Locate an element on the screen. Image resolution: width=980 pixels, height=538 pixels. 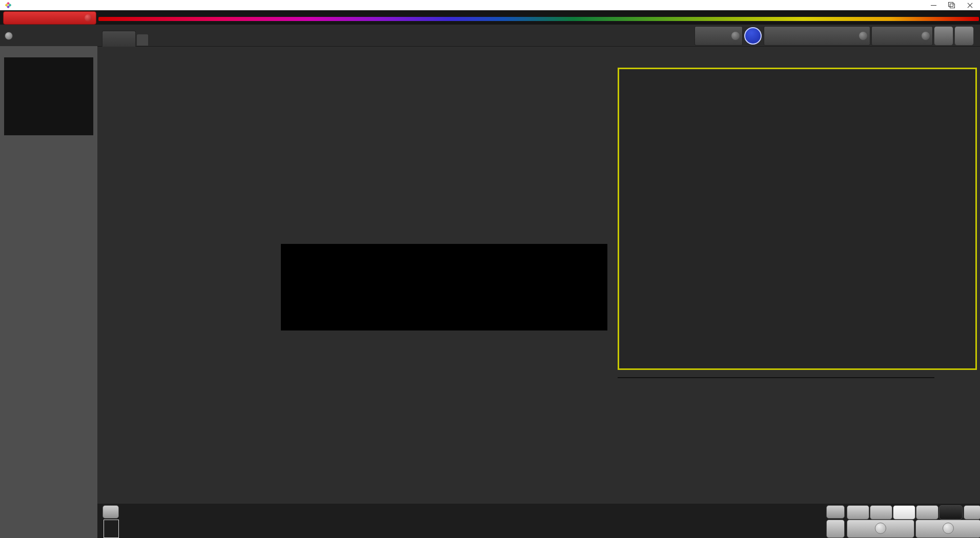
app-icon is located at coordinates (8, 5).